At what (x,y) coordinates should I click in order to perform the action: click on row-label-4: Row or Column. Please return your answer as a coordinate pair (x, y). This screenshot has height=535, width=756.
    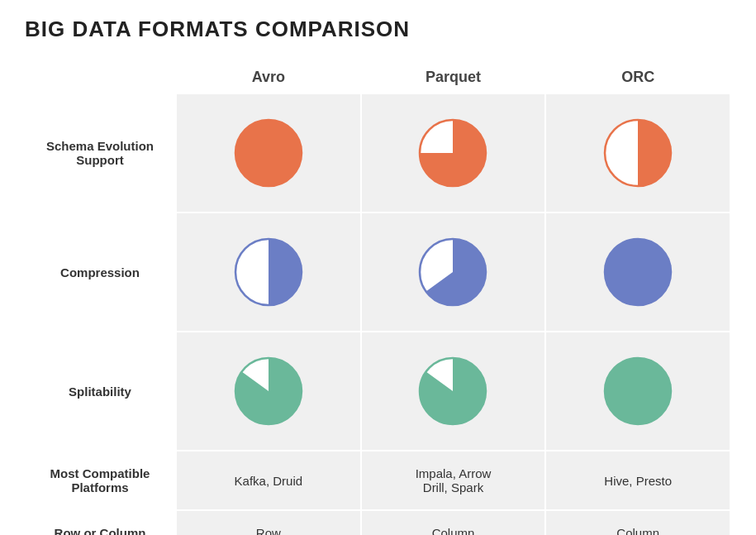
    Looking at the image, I should click on (101, 523).